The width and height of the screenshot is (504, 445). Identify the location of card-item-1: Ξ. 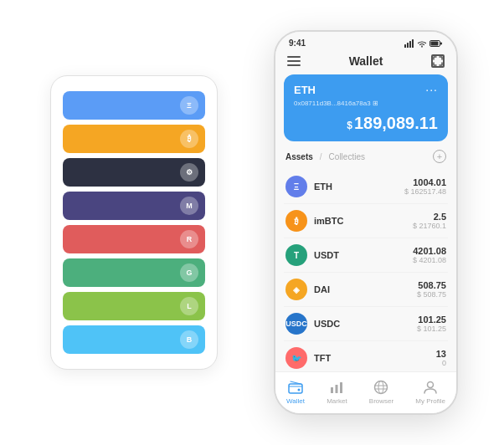
(134, 105).